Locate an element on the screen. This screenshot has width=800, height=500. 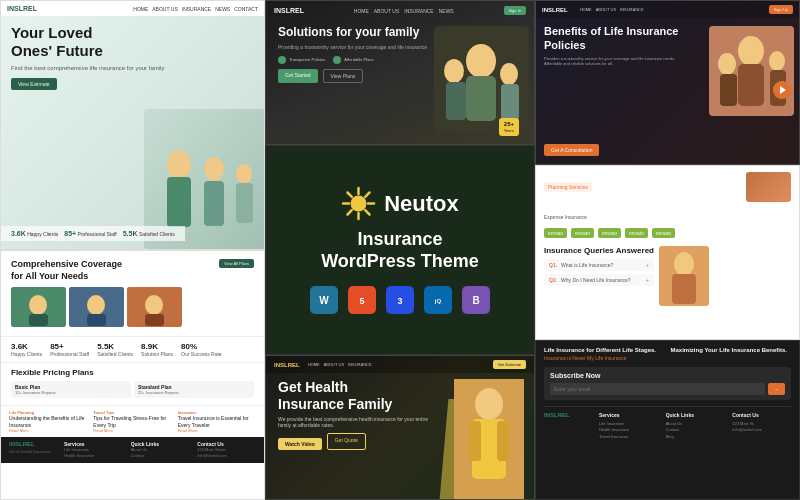
rnav-insurance: INSURANCE is located at coordinates (632, 10).